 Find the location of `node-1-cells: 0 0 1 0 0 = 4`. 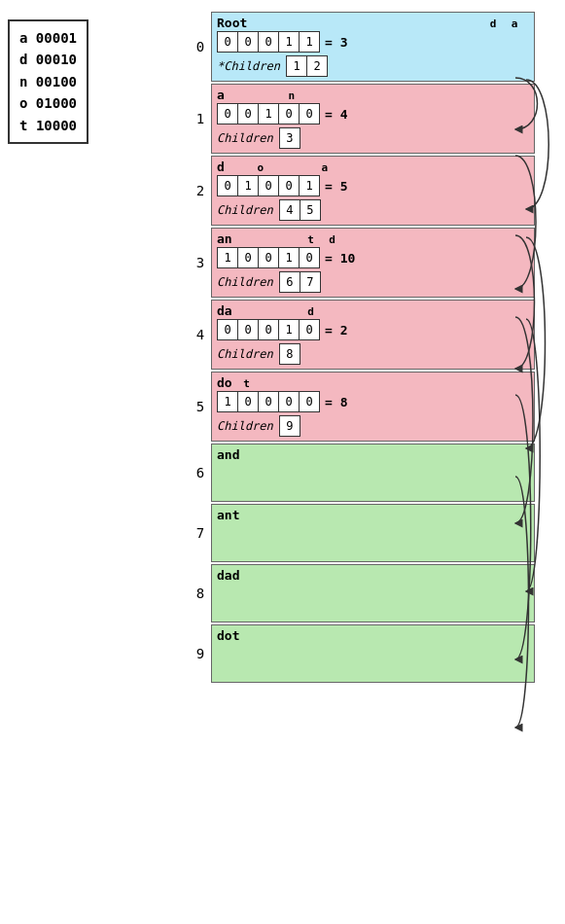

node-1-cells: 0 0 1 0 0 = 4 is located at coordinates (373, 114).